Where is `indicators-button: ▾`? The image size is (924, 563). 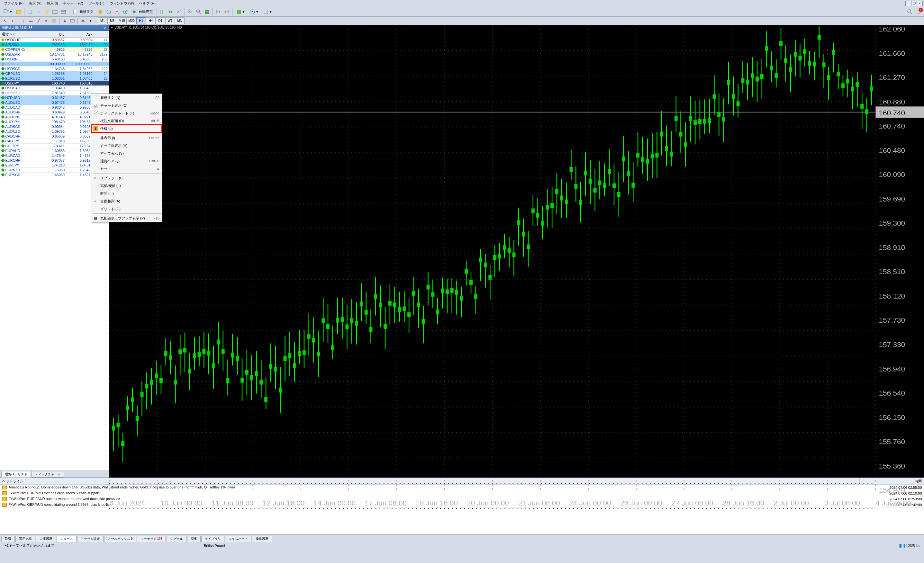 indicators-button: ▾ is located at coordinates (240, 12).